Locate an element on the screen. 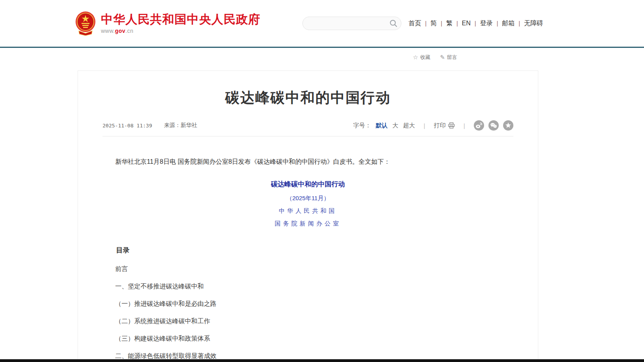 This screenshot has width=644, height=362. top-nav-link: EN is located at coordinates (466, 23).